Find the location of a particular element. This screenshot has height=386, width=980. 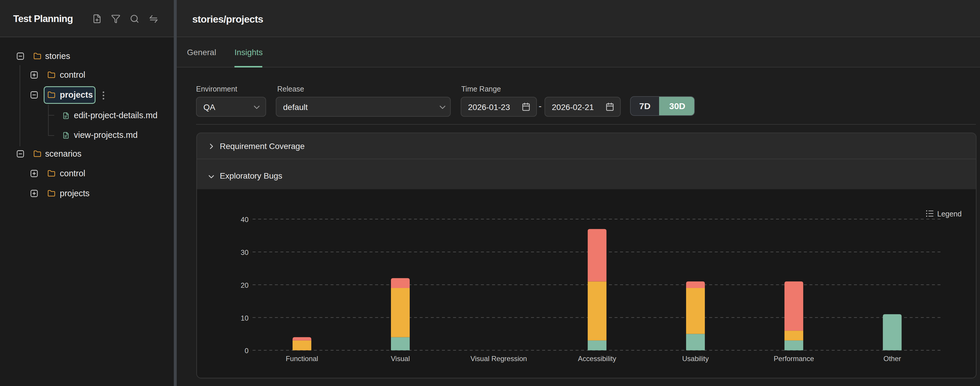

svg-text: 10 is located at coordinates (244, 318).